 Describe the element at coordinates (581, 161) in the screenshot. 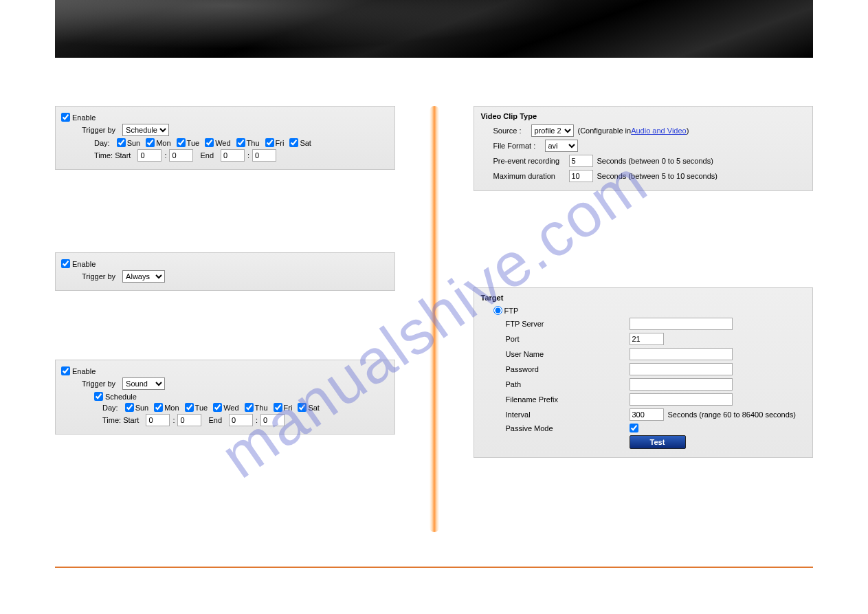

I see `pre-event-input` at that location.